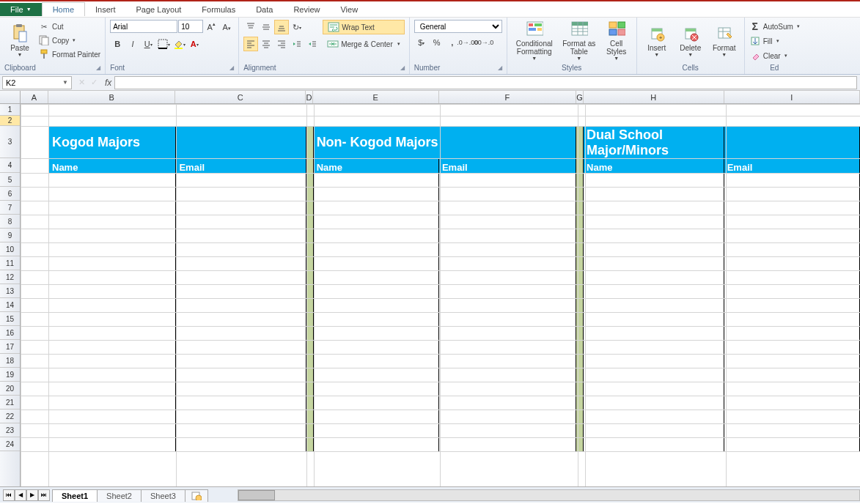  What do you see at coordinates (191, 26) in the screenshot?
I see `font-size-combo` at bounding box center [191, 26].